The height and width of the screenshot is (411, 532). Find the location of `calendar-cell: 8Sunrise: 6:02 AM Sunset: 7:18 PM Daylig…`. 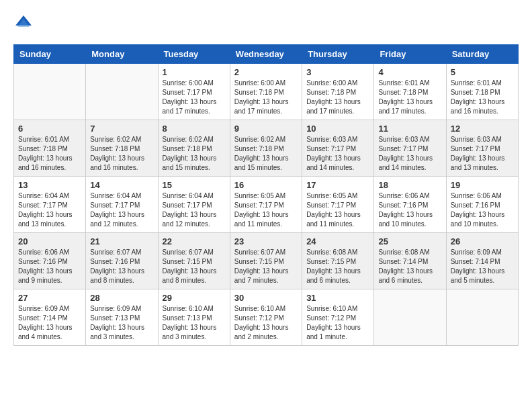

calendar-cell: 8Sunrise: 6:02 AM Sunset: 7:18 PM Daylig… is located at coordinates (193, 148).